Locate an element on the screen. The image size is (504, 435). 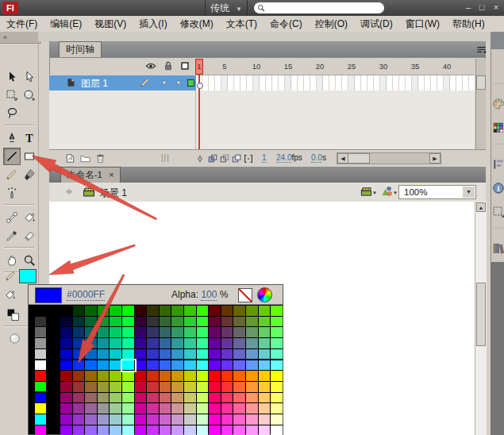
timeline-vscrollbar is located at coordinates (481, 104).